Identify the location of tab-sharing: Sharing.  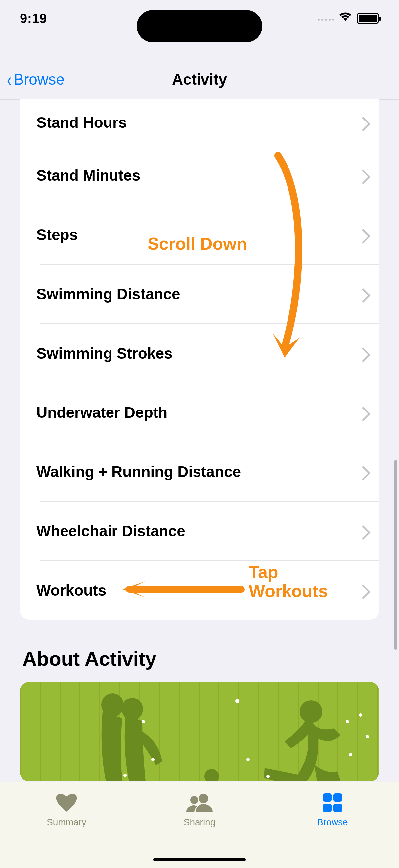
(199, 825).